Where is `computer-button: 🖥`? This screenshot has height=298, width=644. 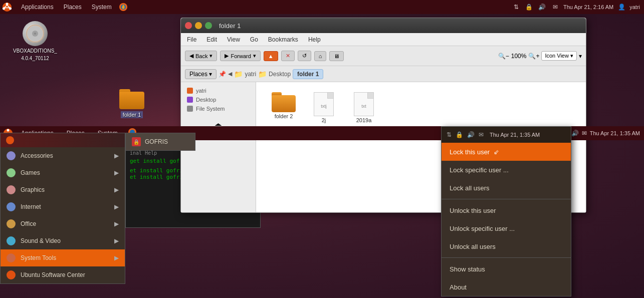
computer-button: 🖥 is located at coordinates (337, 56).